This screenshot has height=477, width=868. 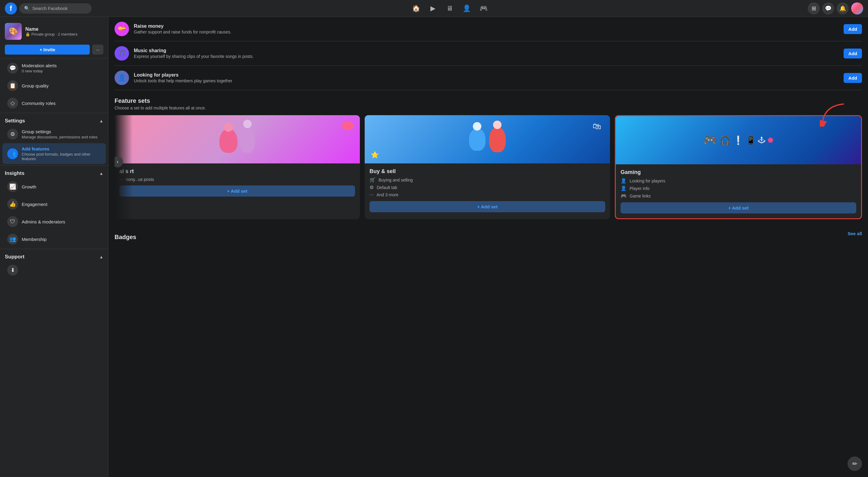 I want to click on friends-nav-button: 👤, so click(x=466, y=9).